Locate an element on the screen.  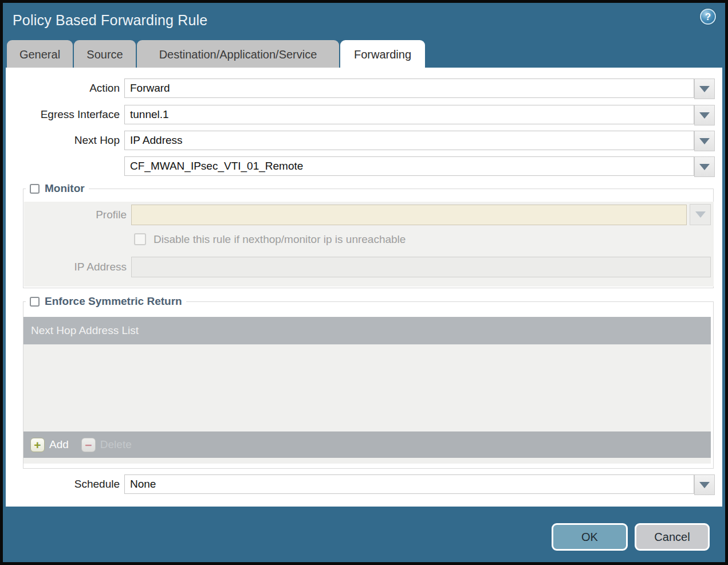
monitor-ip-address-label: IP Address is located at coordinates (75, 267).